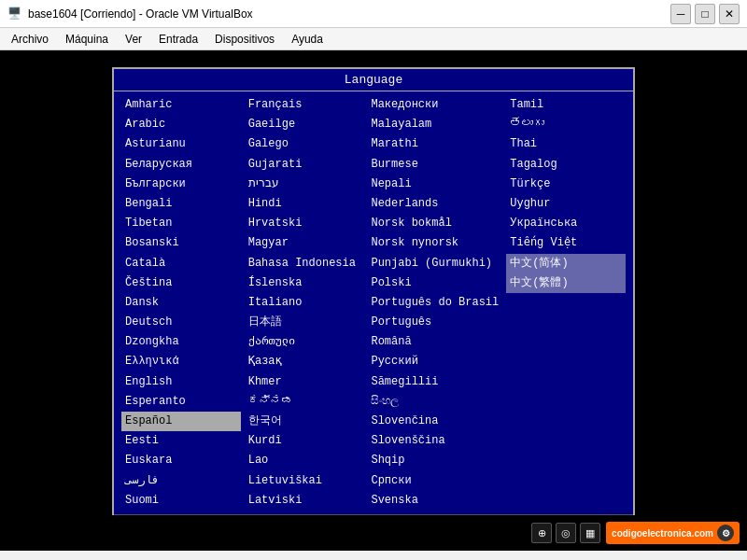 The image size is (747, 560). Describe the element at coordinates (181, 185) in the screenshot. I see `lang-item-0-4: Български` at that location.